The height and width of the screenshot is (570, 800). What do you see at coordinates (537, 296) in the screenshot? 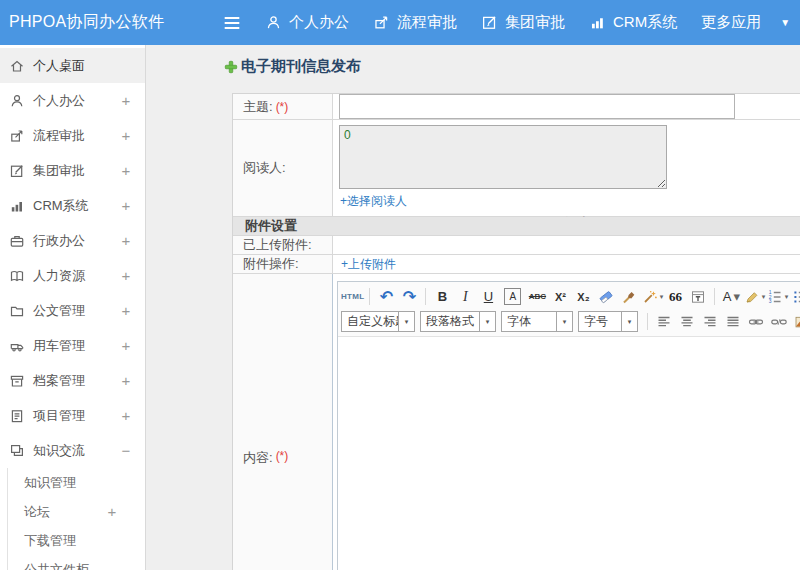
I see `strikethrough-button: ABC` at bounding box center [537, 296].